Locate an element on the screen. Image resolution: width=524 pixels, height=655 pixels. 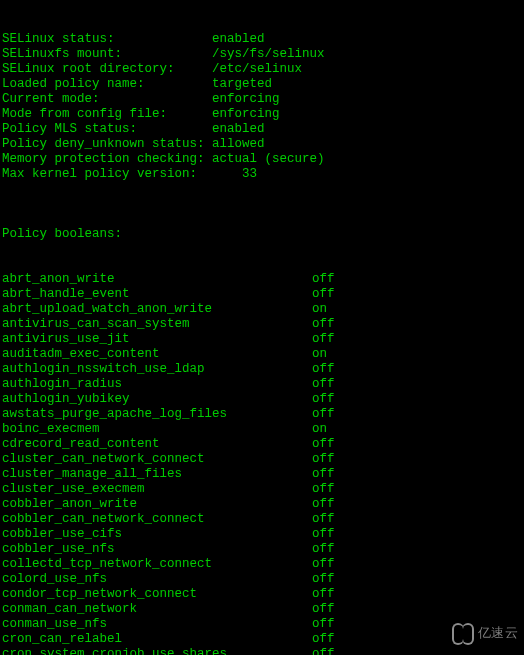
boolean-name: abrt_anon_write is located at coordinates (157, 280).